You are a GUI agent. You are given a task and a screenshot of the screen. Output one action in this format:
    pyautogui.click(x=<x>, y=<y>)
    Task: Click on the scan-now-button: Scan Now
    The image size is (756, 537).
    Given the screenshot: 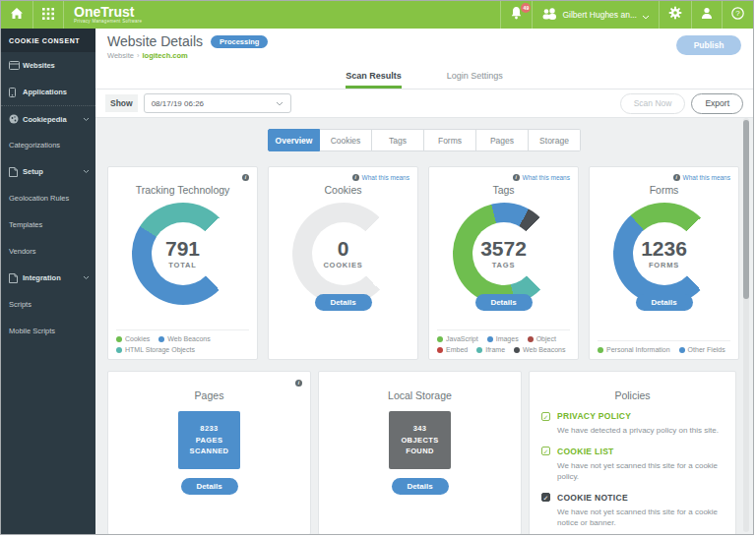 What is the action you would take?
    pyautogui.click(x=654, y=104)
    